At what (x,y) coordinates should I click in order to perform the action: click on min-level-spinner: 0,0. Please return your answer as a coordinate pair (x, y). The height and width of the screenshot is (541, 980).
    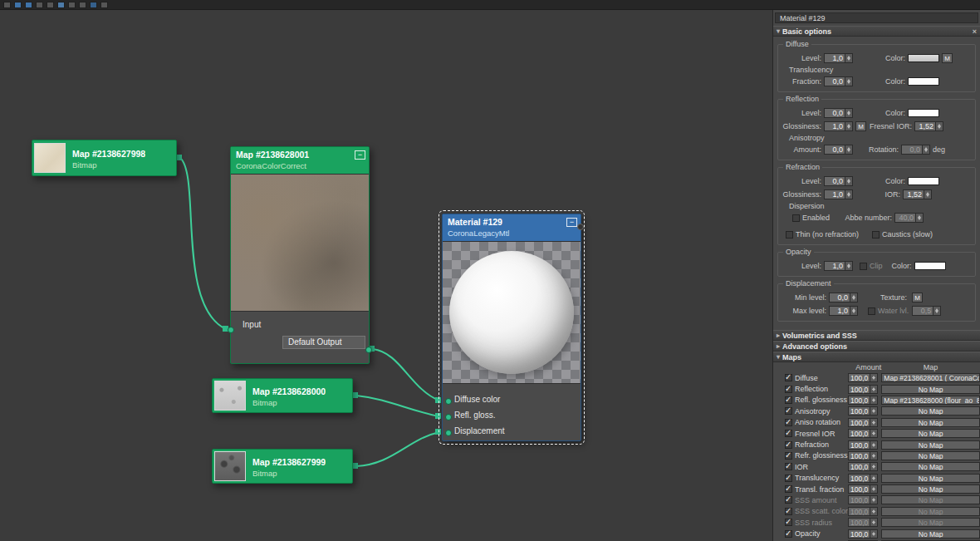
    Looking at the image, I should click on (844, 298).